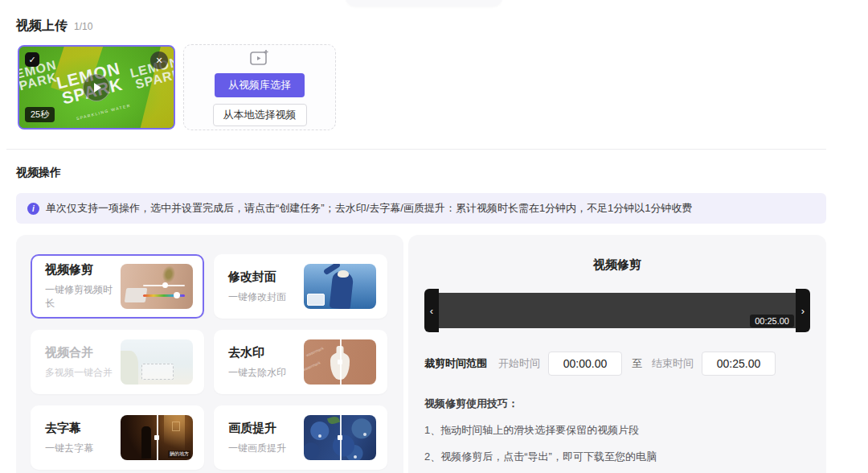 The height and width of the screenshot is (473, 868). I want to click on operations-notice-banner: i 单次仅支持一项操作，选中并设置完成后，请点击“创建任务”；去水印/去字幕/画…, so click(421, 208).